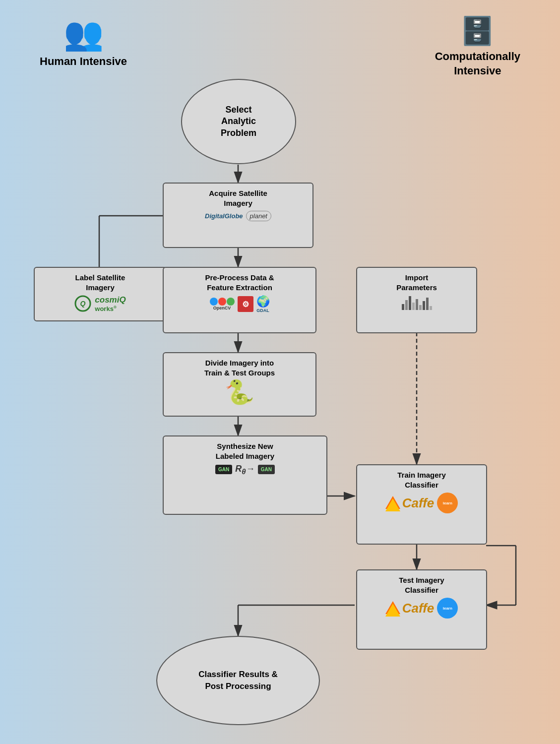 This screenshot has width=560, height=744. Describe the element at coordinates (417, 283) in the screenshot. I see `import-parameters-label: ImportParameters` at that location.